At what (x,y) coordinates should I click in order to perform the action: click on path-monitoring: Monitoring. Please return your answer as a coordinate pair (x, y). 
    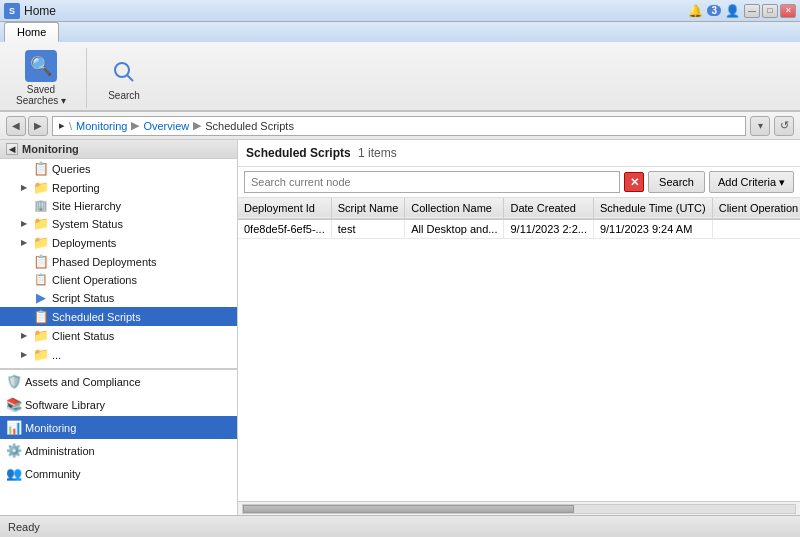
    Looking at the image, I should click on (102, 126).